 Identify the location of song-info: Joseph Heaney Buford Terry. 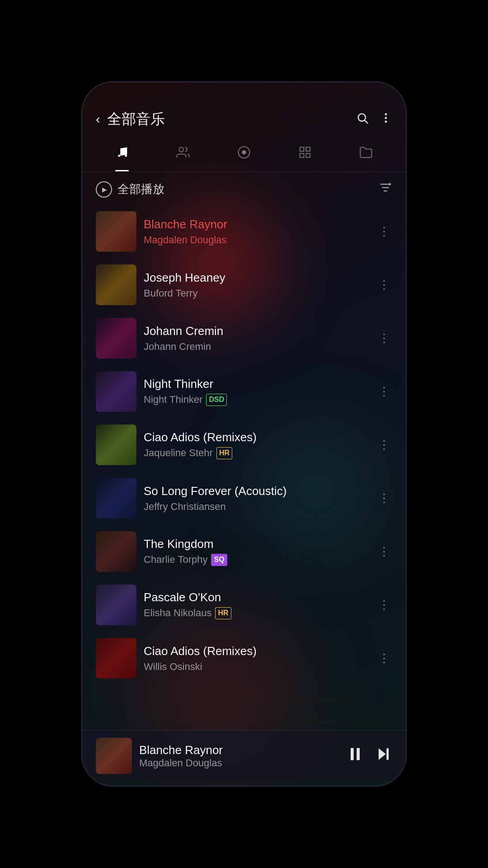
(256, 285).